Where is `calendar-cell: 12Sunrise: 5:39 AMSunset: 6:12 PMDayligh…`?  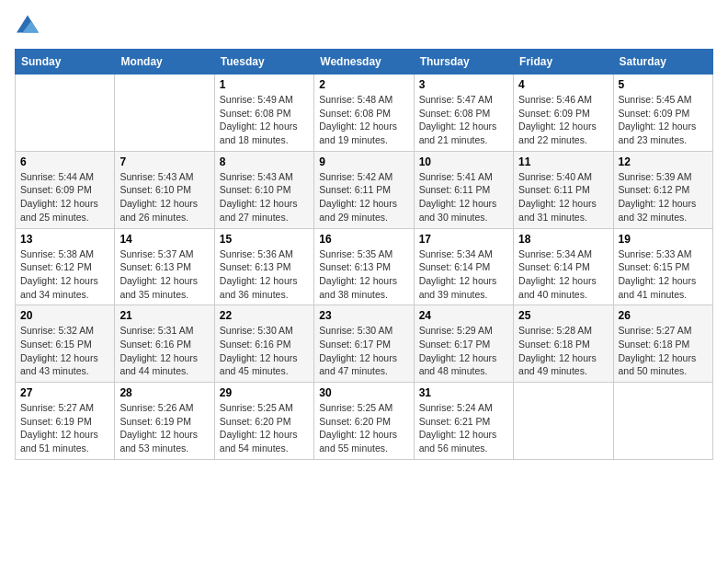 calendar-cell: 12Sunrise: 5:39 AMSunset: 6:12 PMDayligh… is located at coordinates (663, 190).